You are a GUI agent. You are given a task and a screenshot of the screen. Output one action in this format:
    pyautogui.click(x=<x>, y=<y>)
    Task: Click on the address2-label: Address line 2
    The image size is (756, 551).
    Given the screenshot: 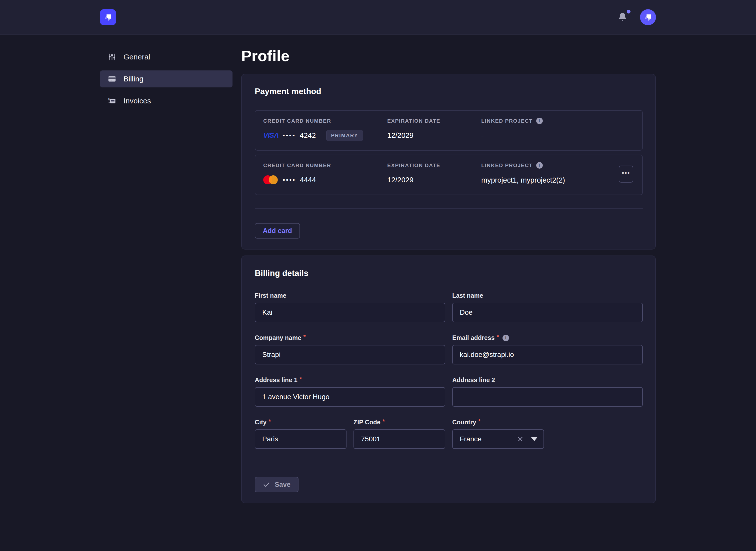 What is the action you would take?
    pyautogui.click(x=474, y=380)
    